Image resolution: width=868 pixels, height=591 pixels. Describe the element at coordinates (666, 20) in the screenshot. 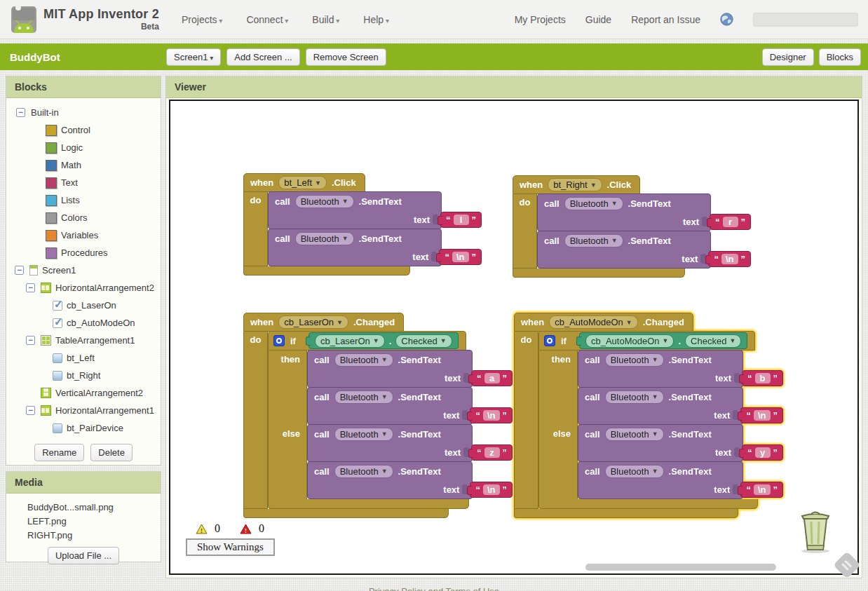

I see `link-report-issue: Report an Issue` at that location.